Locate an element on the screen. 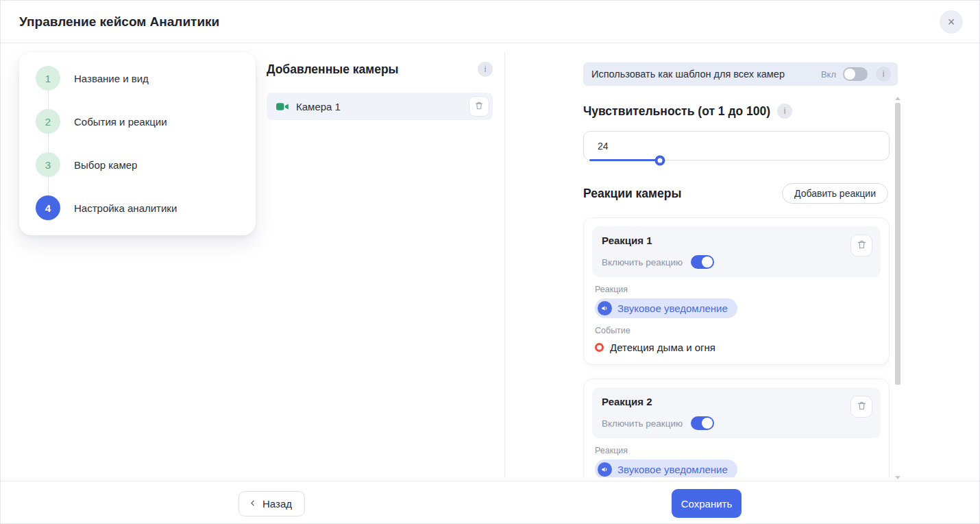  scrollbar is located at coordinates (898, 289).